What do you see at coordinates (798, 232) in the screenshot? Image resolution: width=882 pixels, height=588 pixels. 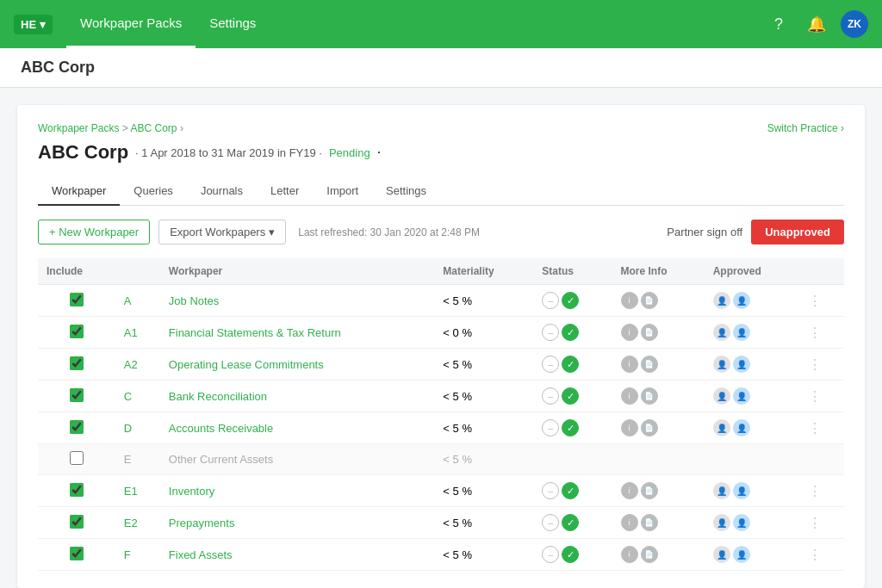 I see `unapproved-button: Unapproved` at bounding box center [798, 232].